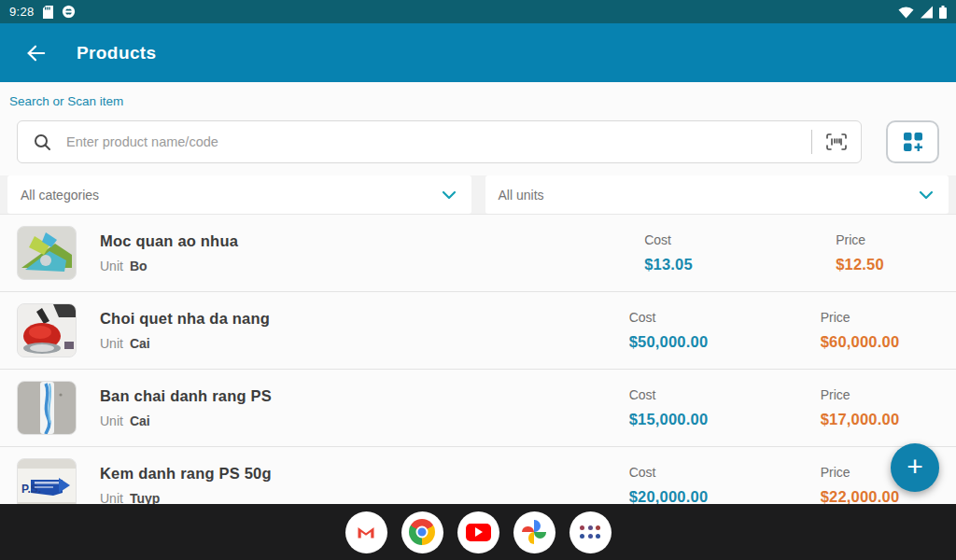 The image size is (956, 560). What do you see at coordinates (668, 485) in the screenshot?
I see `cost-column: Cost $20,000.00` at bounding box center [668, 485].